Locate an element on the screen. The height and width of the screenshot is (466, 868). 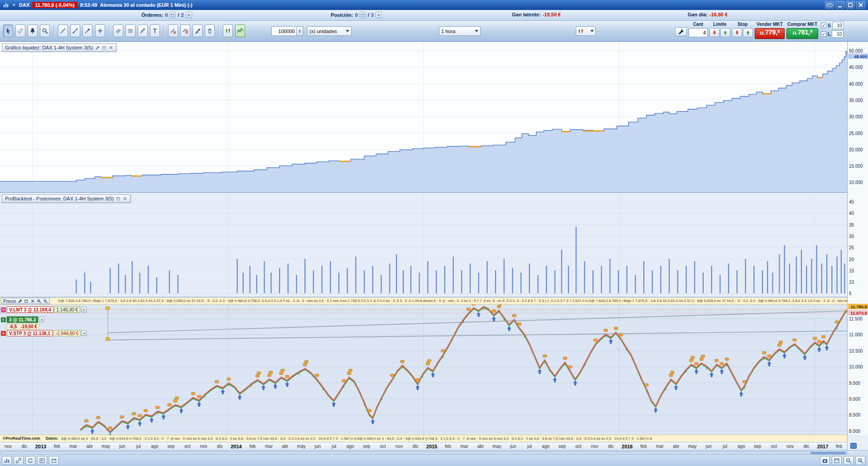
position-settings-button is located at coordinates (379, 15).